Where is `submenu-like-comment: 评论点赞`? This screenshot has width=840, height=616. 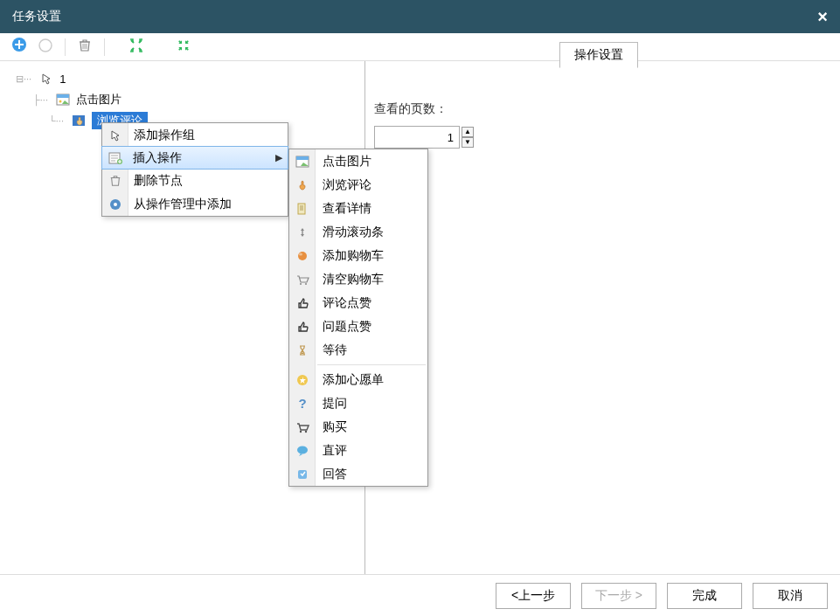 submenu-like-comment: 评论点赞 is located at coordinates (358, 302).